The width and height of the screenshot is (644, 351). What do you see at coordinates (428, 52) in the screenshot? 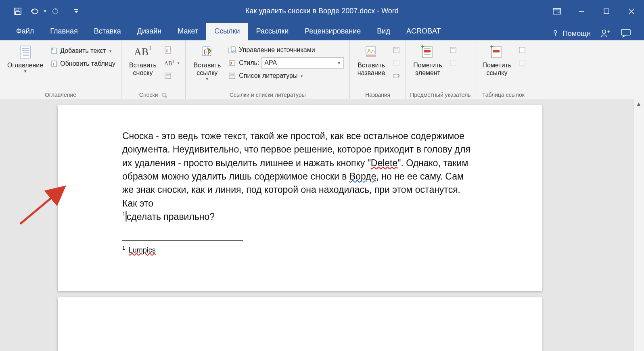
I see `mark-entry-icon: +` at bounding box center [428, 52].